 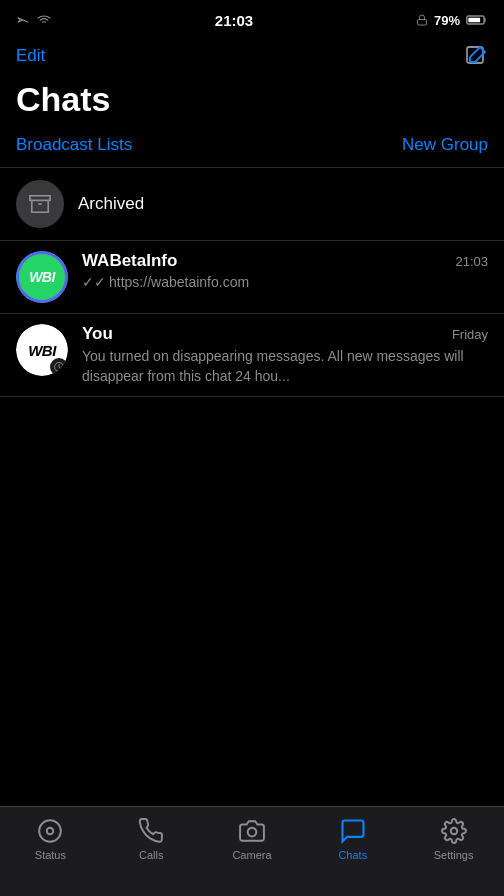 I want to click on nav-item-status: Status, so click(x=50, y=839).